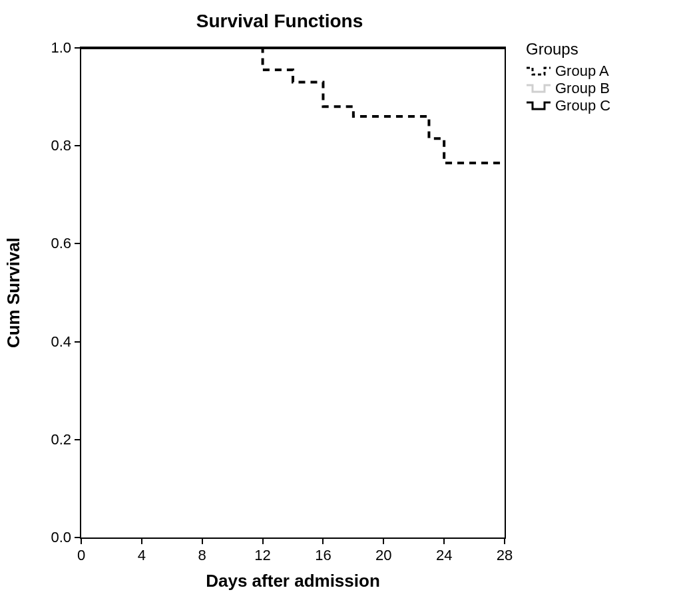 The height and width of the screenshot is (616, 679). What do you see at coordinates (568, 106) in the screenshot?
I see `legend-entry-group-c: Group C` at bounding box center [568, 106].